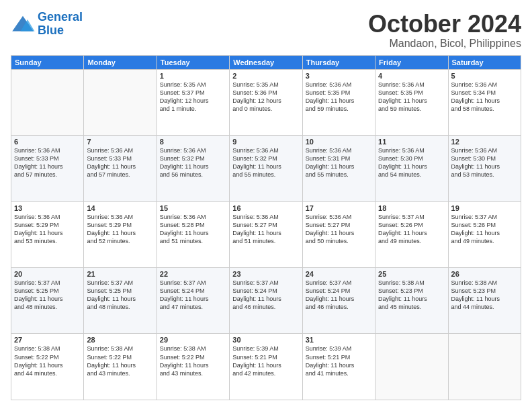  I want to click on day-number: 17, so click(339, 208).